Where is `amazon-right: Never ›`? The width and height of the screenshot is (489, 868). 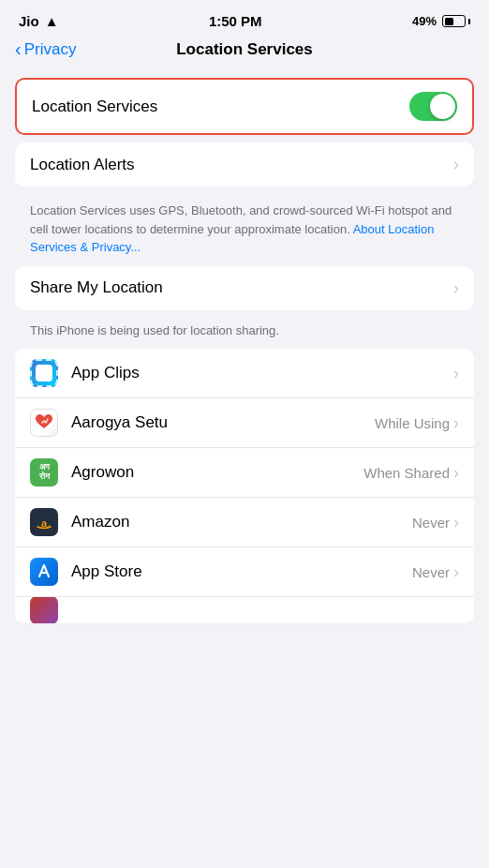 amazon-right: Never › is located at coordinates (436, 523).